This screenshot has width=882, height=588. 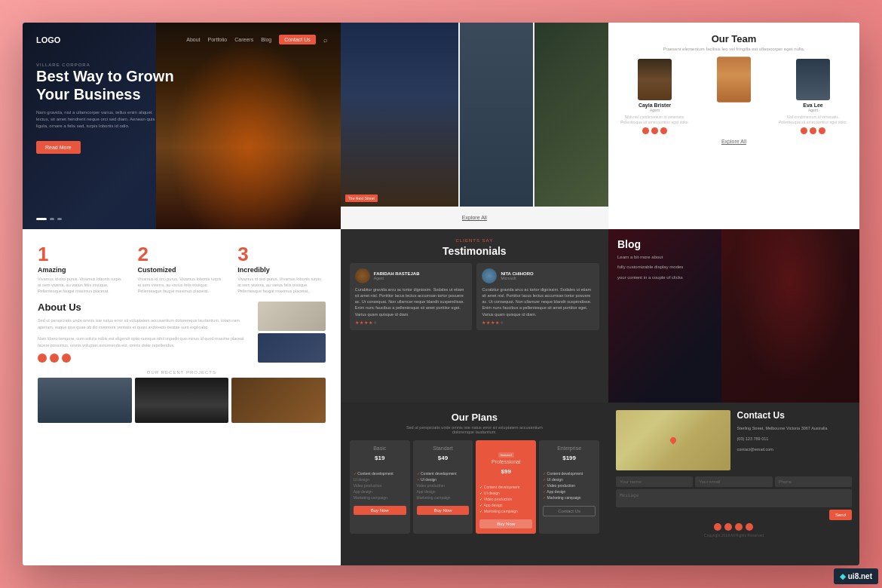 I want to click on contact-email-input, so click(x=733, y=482).